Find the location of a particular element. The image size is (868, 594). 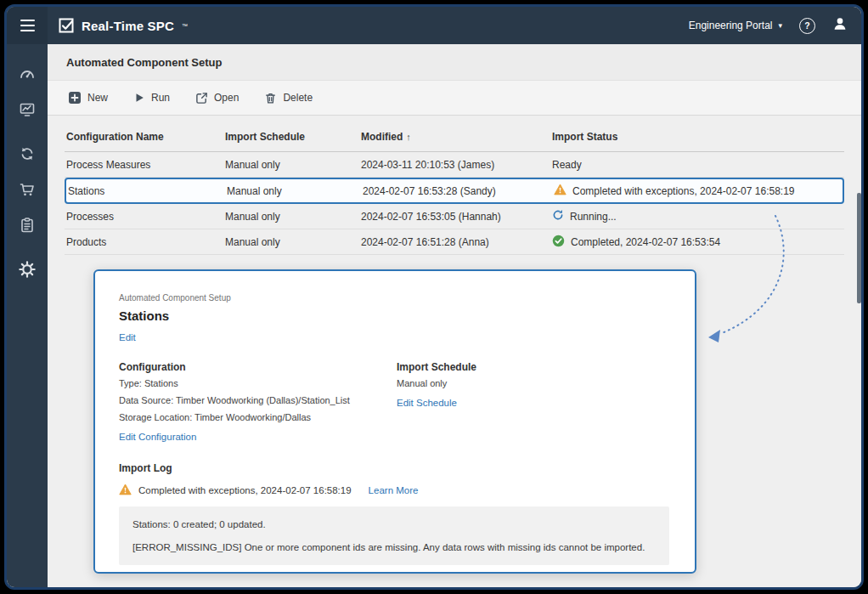

config-data-source: Data Source: Timber Woodworking (Dallas)… is located at coordinates (258, 401).